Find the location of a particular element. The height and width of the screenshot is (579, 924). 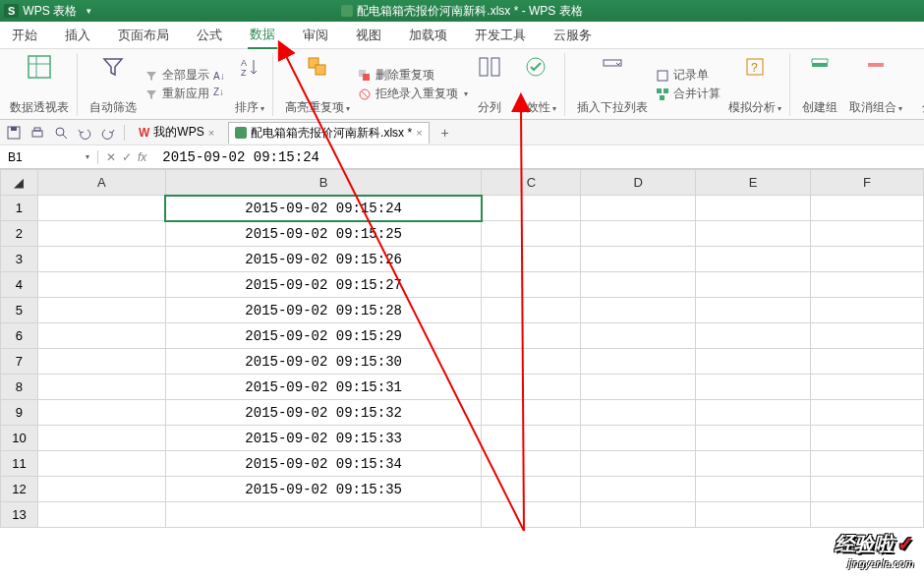

cell: 2015-09-02 09:15:31 is located at coordinates (323, 387).